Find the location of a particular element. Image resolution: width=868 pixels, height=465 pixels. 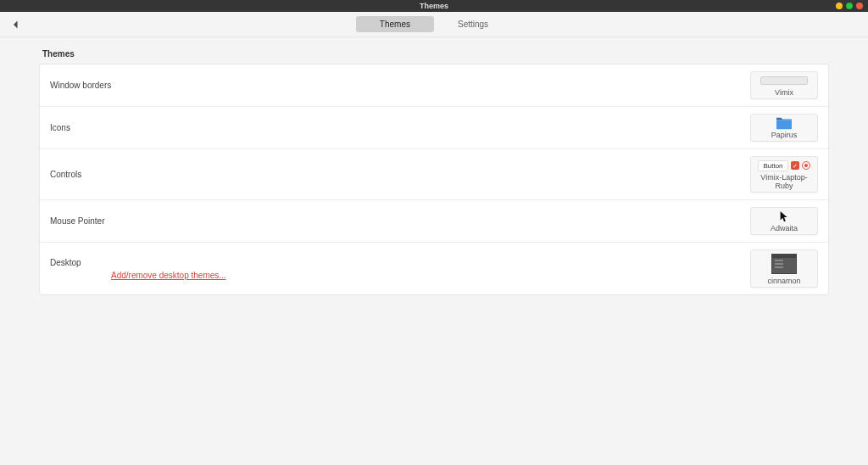

row-controls: Controls Button Vimix-Laptop-Ruby is located at coordinates (434, 175).